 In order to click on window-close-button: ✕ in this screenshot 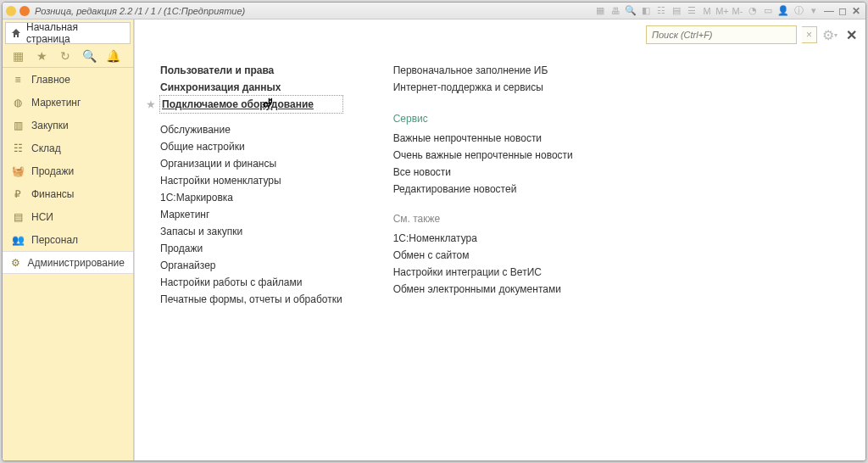, I will do `click(856, 11)`.